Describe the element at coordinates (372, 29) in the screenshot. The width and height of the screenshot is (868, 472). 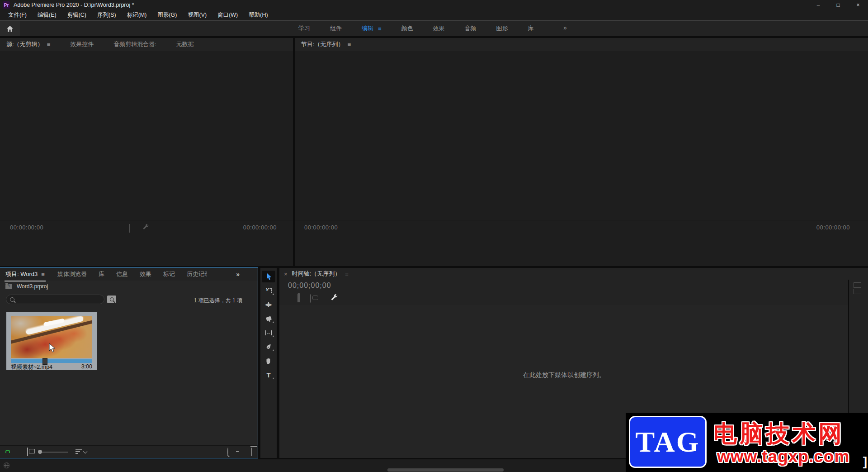
I see `workspace-tab-editing: 编辑≡` at that location.